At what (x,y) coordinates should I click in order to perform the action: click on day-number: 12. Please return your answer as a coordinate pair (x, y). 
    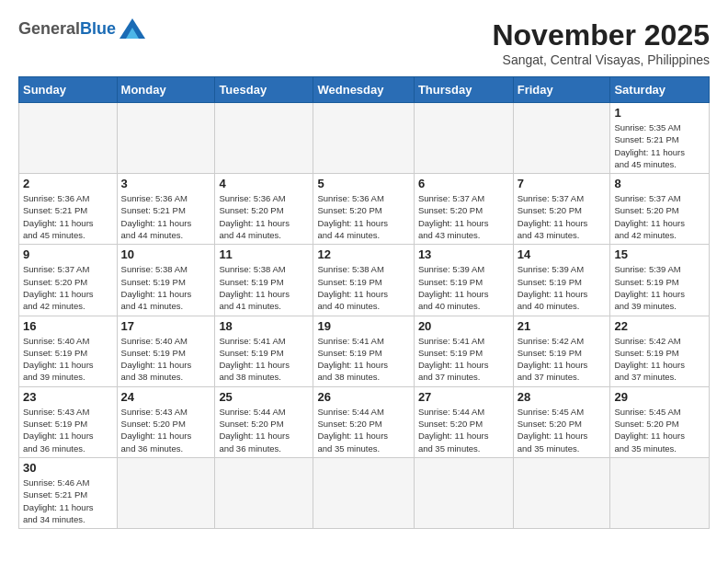
    Looking at the image, I should click on (363, 254).